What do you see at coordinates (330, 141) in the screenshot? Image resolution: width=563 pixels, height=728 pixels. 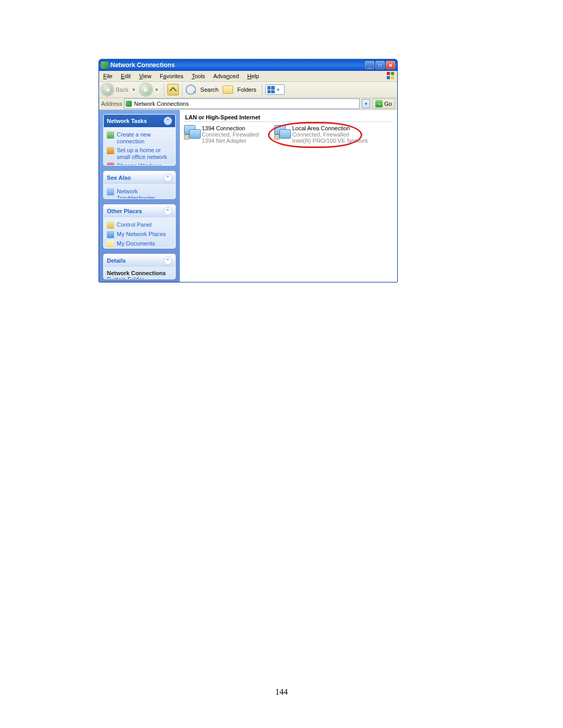 I see `connection-adapter: Intel(R) PRO/100 VE Network` at bounding box center [330, 141].